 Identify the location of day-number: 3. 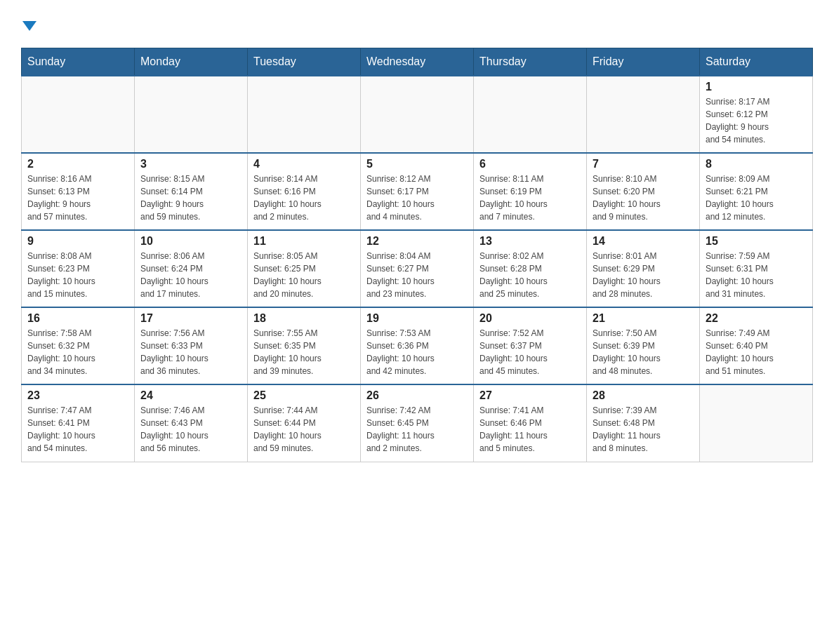
(191, 164).